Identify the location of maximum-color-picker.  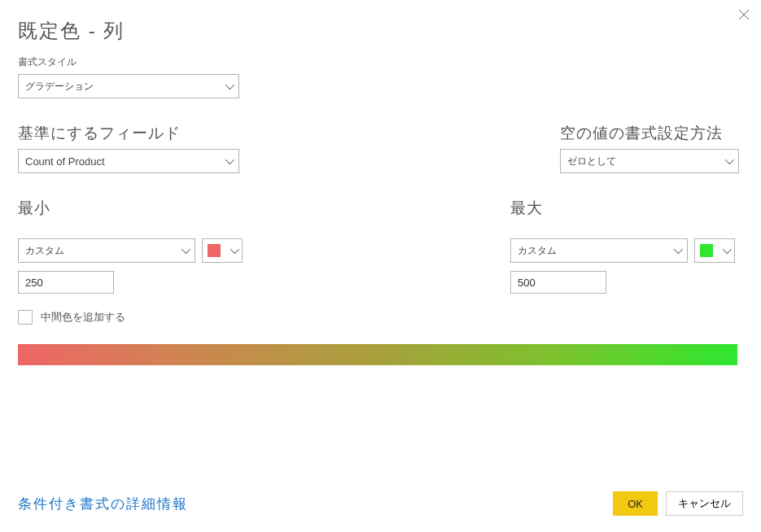
(715, 251).